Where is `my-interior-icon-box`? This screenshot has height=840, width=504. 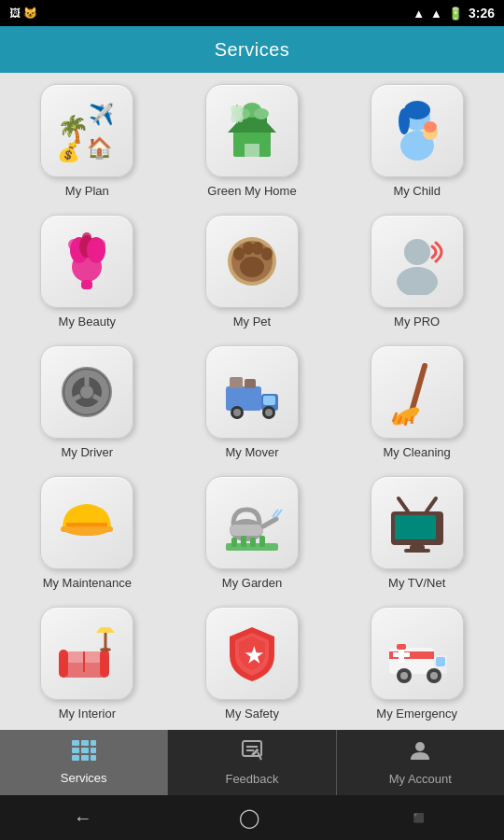
my-interior-icon-box is located at coordinates (87, 653).